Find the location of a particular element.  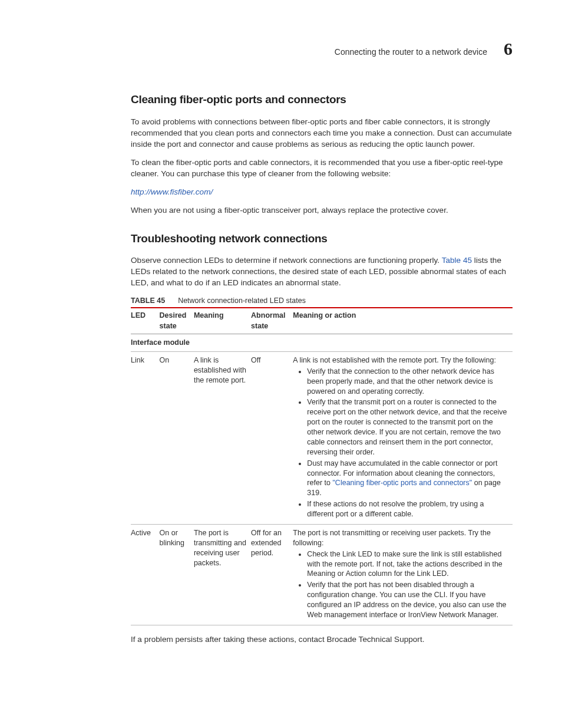

col-header-led: LED is located at coordinates (145, 321).